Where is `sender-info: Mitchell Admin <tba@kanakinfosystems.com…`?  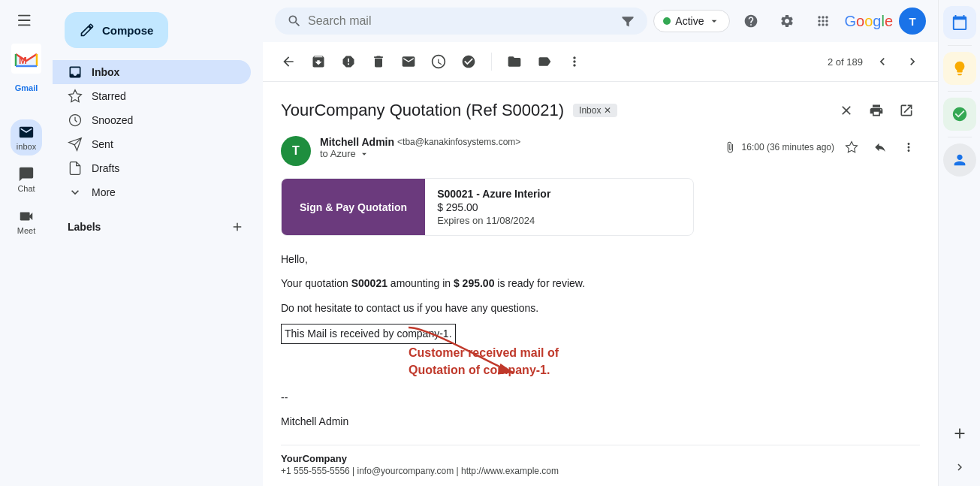
sender-info: Mitchell Admin <tba@kanakinfosystems.com… is located at coordinates (517, 147).